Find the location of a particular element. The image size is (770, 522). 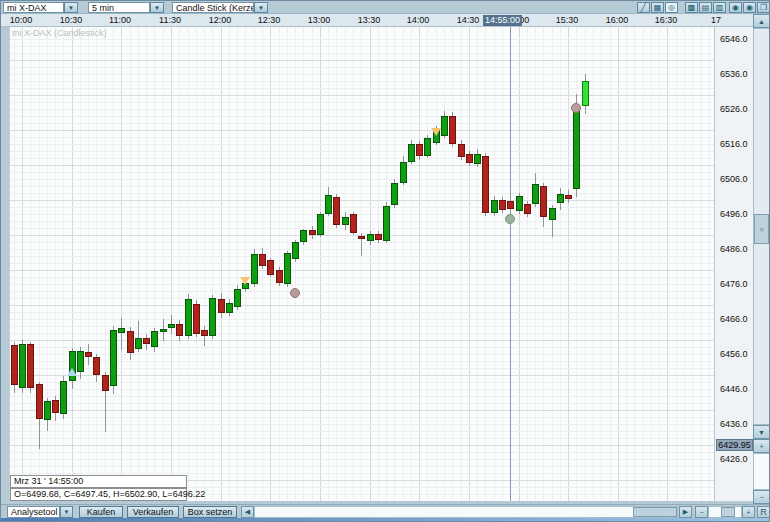

horizontal-zoom-out-button: − is located at coordinates (702, 512).